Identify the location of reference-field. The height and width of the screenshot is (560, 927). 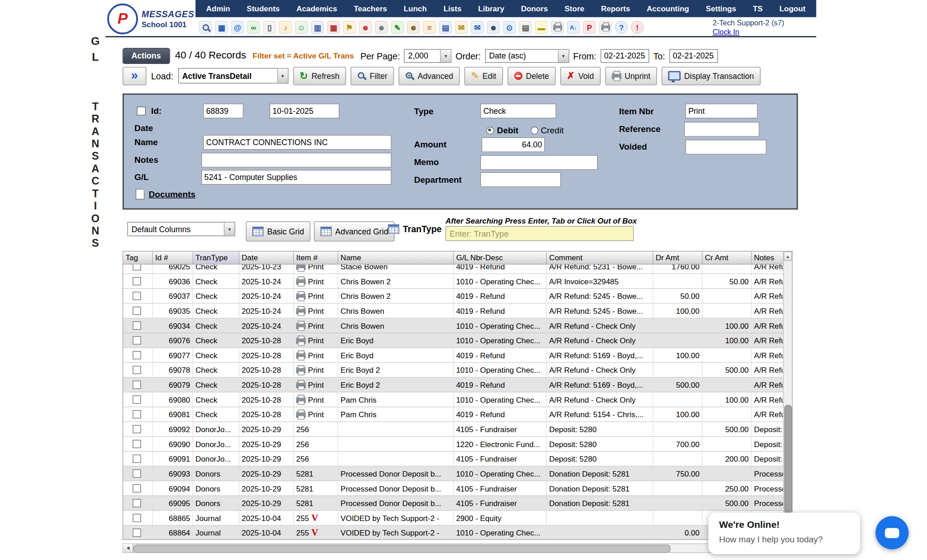
(722, 130).